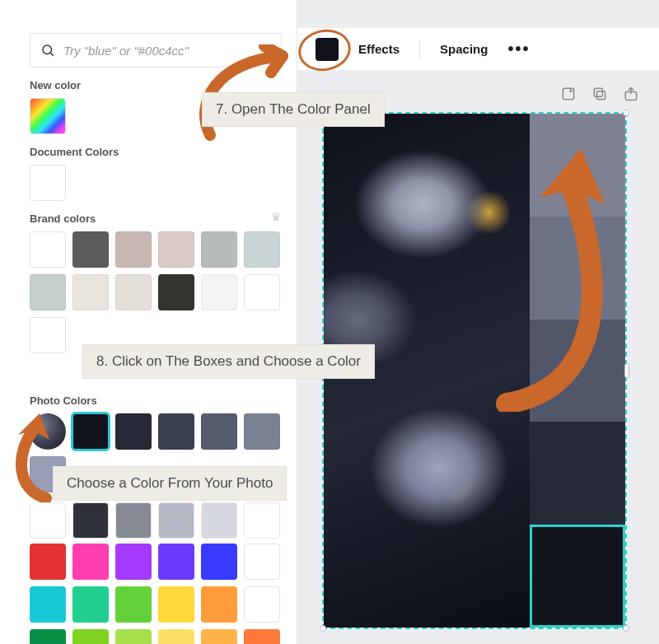  What do you see at coordinates (156, 152) in the screenshot?
I see `document-colors-label: Document Colors` at bounding box center [156, 152].